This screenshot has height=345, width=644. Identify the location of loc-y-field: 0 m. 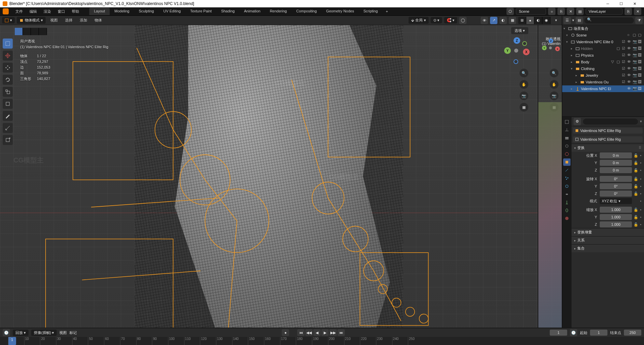
(616, 163).